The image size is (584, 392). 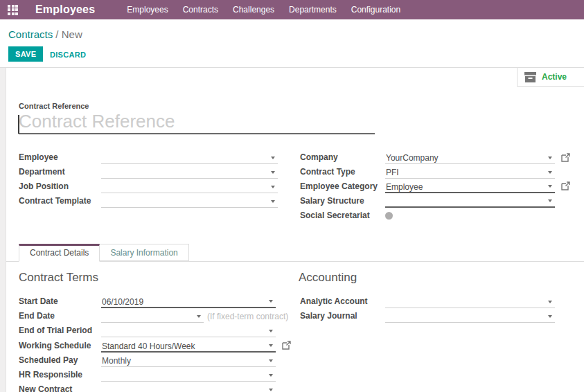 What do you see at coordinates (335, 215) in the screenshot?
I see `social-secretariat-label: Social Secretariat` at bounding box center [335, 215].